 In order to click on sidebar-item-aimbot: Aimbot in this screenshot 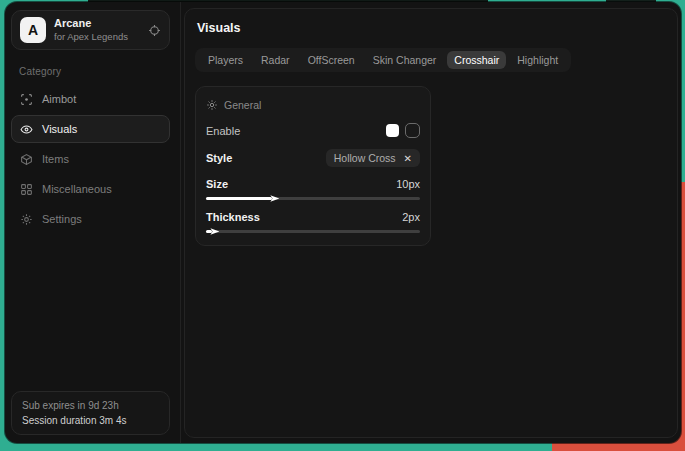, I will do `click(90, 99)`.